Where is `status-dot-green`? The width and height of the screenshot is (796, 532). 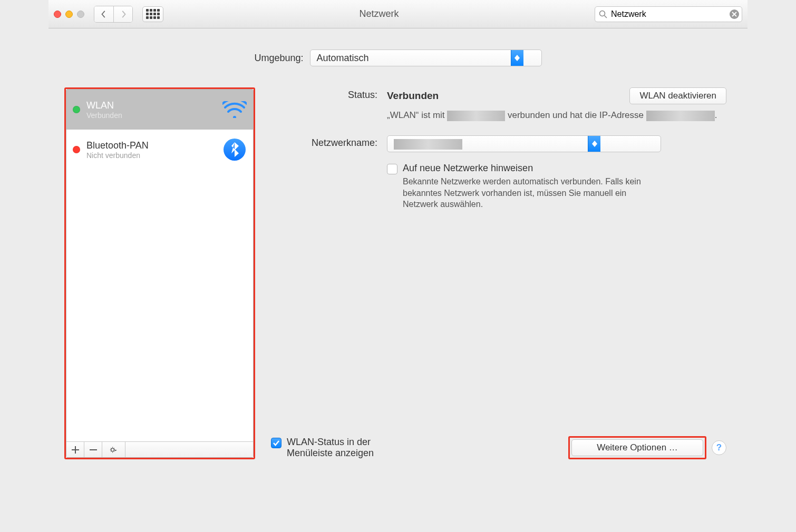 status-dot-green is located at coordinates (76, 110).